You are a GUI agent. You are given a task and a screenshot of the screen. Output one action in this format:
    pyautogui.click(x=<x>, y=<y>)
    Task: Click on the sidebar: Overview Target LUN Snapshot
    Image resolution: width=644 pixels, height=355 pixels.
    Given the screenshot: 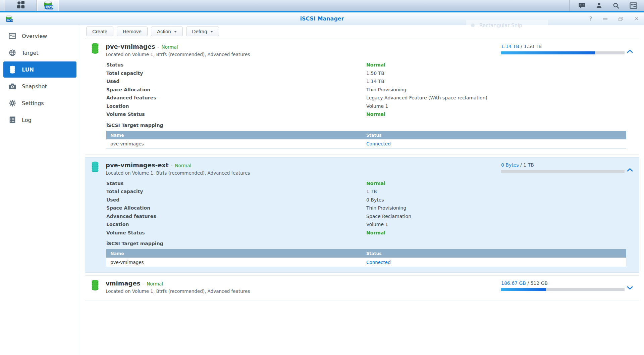 What is the action you would take?
    pyautogui.click(x=40, y=190)
    